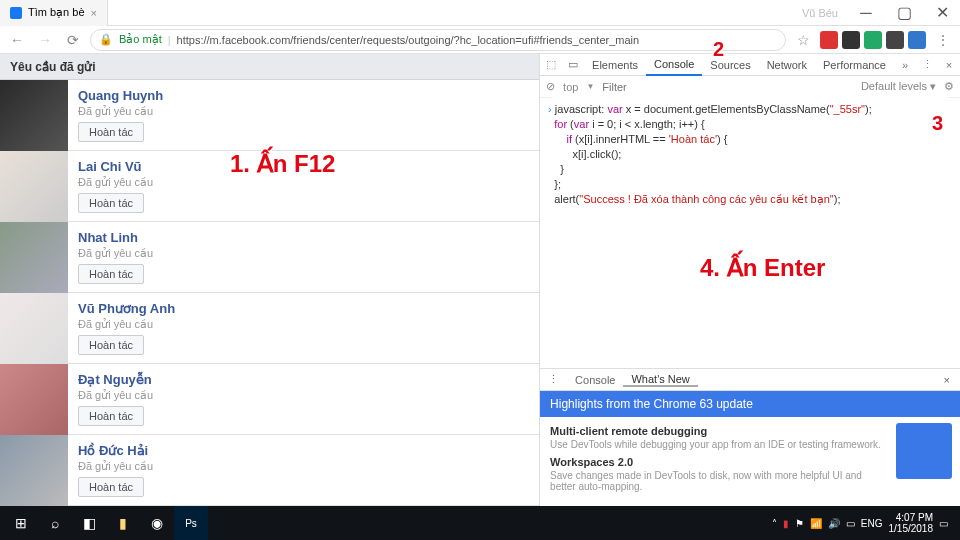  What do you see at coordinates (924, 451) in the screenshot?
I see `devtools-logo` at bounding box center [924, 451].